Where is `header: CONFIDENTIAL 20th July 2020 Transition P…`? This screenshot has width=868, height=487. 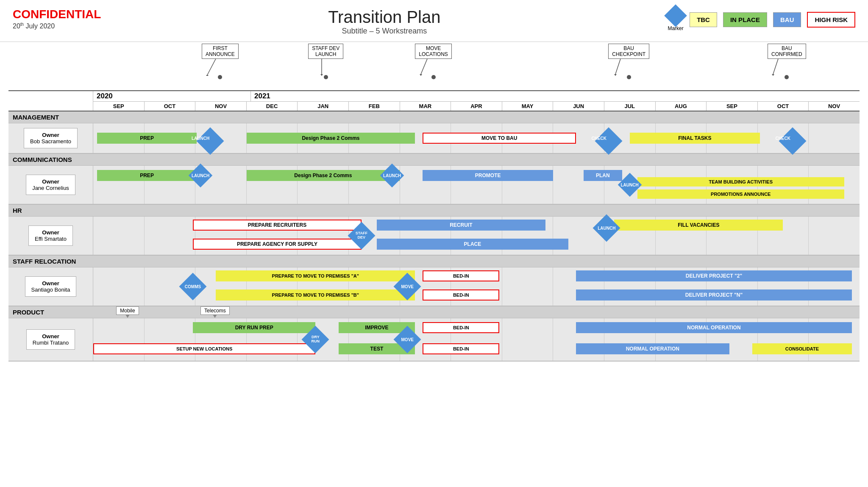 header: CONFIDENTIAL 20th July 2020 Transition P… is located at coordinates (434, 20).